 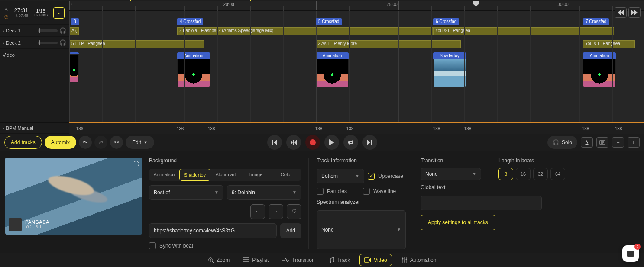 I want to click on spectrum-select: None▼, so click(x=361, y=230).